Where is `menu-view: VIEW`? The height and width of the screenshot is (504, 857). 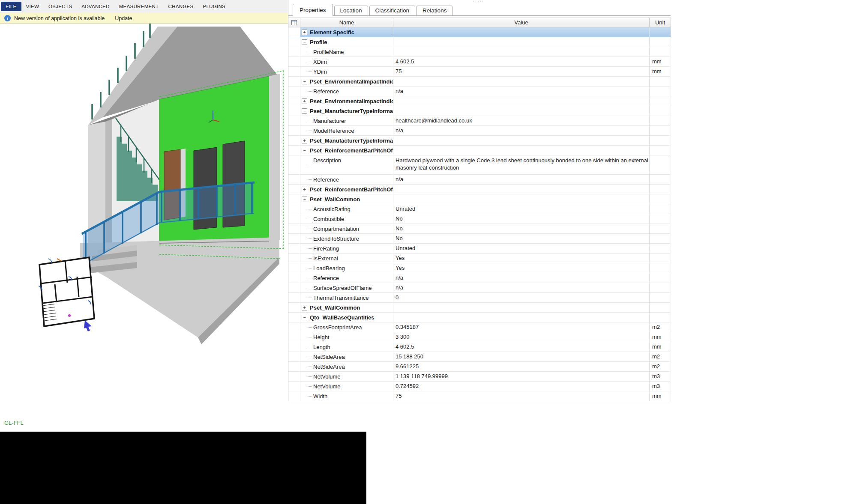
menu-view: VIEW is located at coordinates (33, 6).